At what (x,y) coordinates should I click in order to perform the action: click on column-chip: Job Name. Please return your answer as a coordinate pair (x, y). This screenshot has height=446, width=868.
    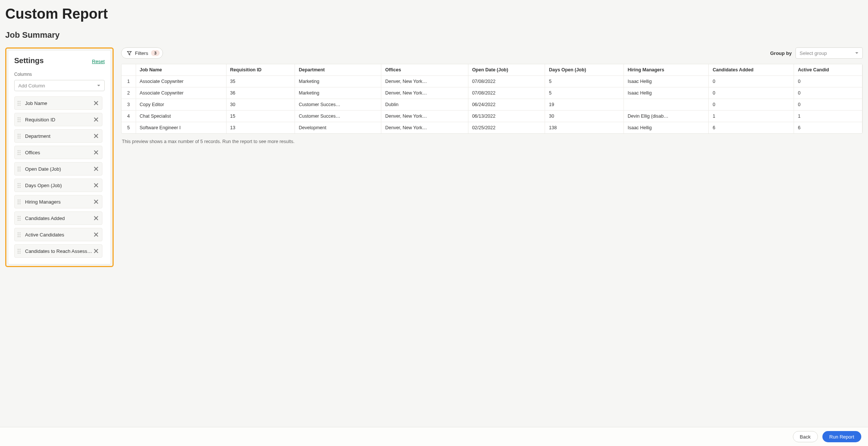
    Looking at the image, I should click on (58, 103).